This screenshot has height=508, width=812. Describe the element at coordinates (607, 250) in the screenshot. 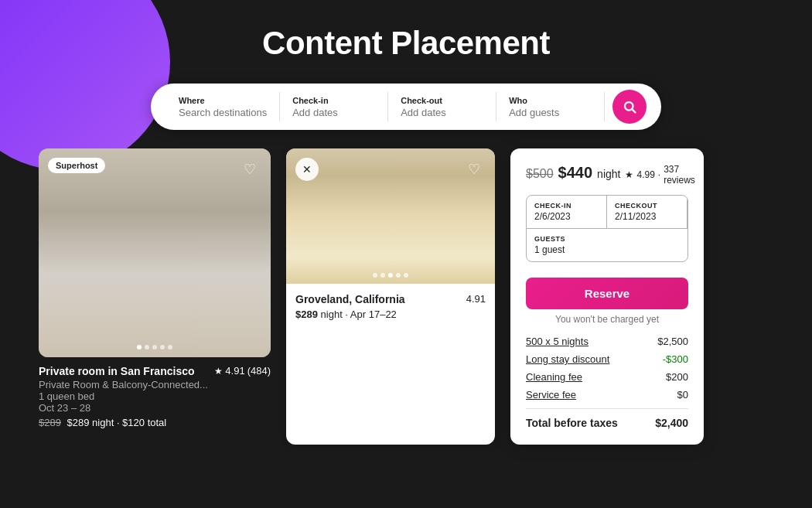

I see `guests-value: 1 guest` at that location.